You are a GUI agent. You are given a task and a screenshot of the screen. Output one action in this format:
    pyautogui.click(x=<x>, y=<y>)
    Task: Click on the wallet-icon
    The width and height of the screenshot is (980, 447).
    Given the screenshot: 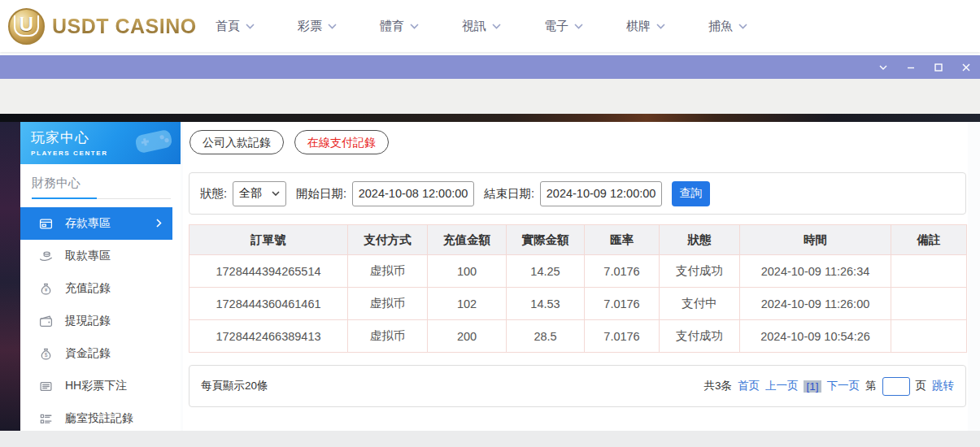 What is the action you would take?
    pyautogui.click(x=46, y=322)
    